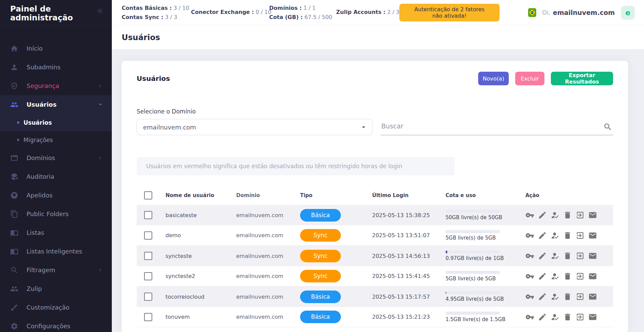 The height and width of the screenshot is (332, 644). What do you see at coordinates (142, 17) in the screenshot?
I see `stat-label: Contas Sync :` at bounding box center [142, 17].